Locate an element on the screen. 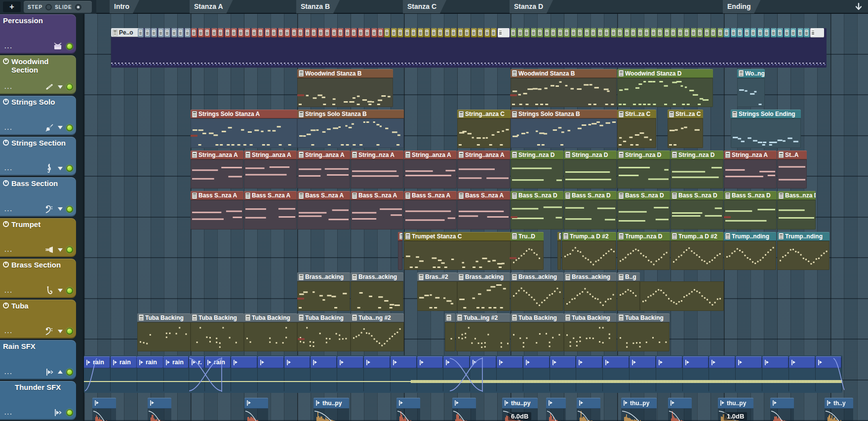 The width and height of the screenshot is (868, 421). thunder-clip-title-bar: thu..py is located at coordinates (331, 403).